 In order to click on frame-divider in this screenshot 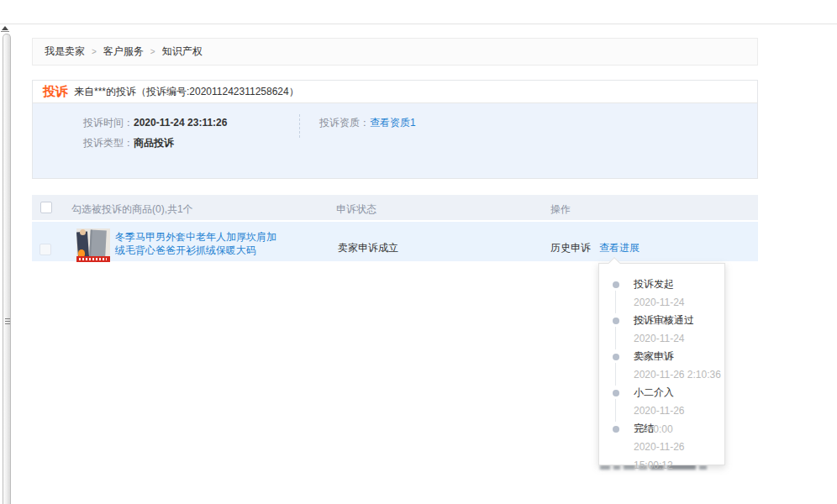, I will do `click(418, 24)`.